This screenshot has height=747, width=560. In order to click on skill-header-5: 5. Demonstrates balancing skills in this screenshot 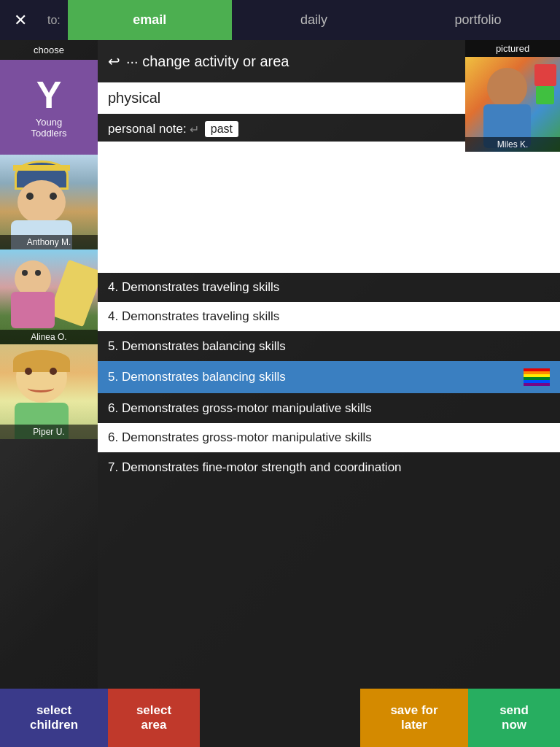, I will do `click(329, 347)`.